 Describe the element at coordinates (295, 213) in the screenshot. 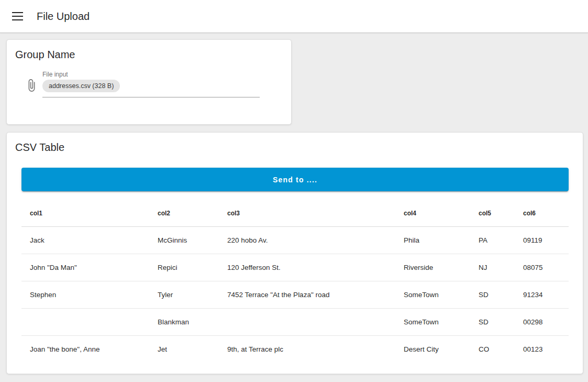

I see `header-row: col1col2col3col4col5col6` at that location.